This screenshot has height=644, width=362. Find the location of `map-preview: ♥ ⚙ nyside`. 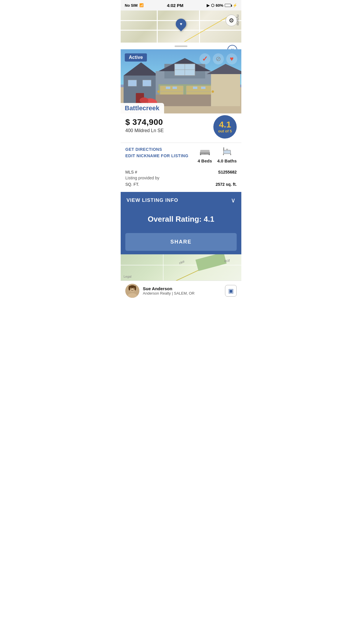

map-preview: ♥ ⚙ nyside is located at coordinates (181, 27).